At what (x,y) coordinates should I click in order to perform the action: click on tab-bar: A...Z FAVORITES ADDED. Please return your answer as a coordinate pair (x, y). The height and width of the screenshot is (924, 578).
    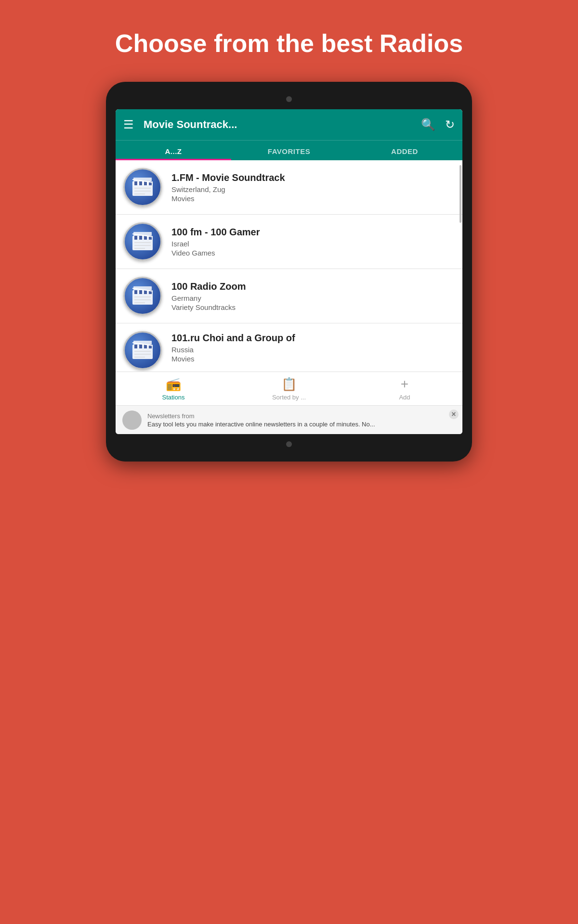
    Looking at the image, I should click on (289, 150).